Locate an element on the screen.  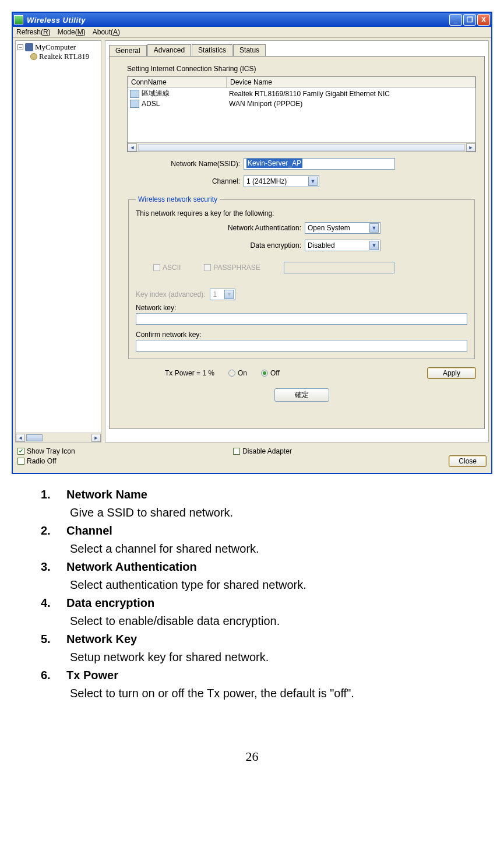
confirmkey-label: Confirm network key: is located at coordinates (169, 335).